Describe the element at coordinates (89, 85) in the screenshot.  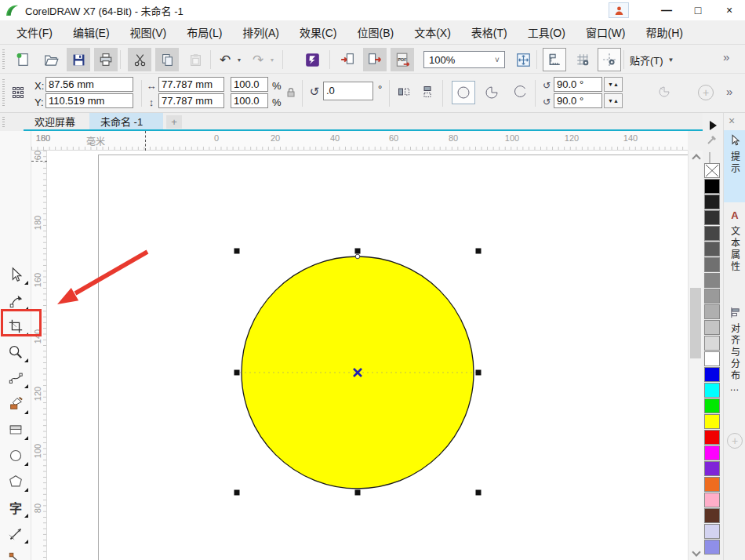
I see `x-position-field: 87.56 mm` at that location.